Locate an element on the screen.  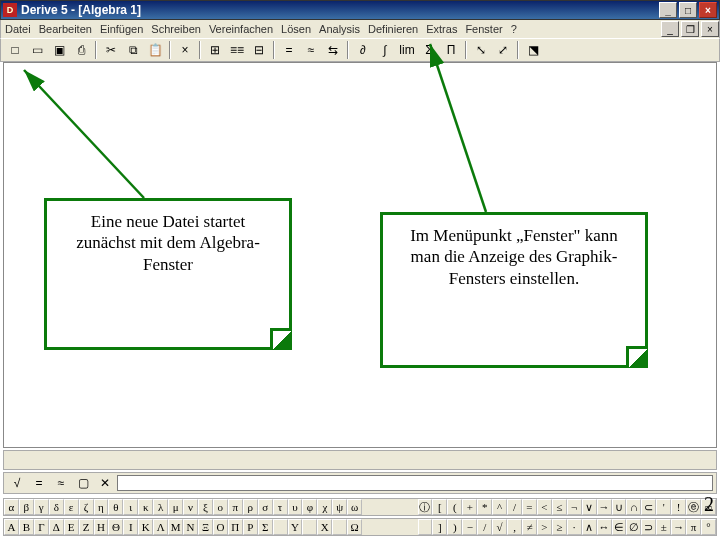
tool-button: ∫ is located at coordinates (385, 50).